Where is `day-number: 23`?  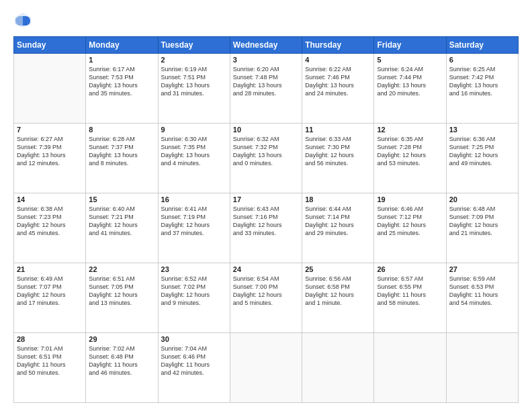 day-number: 23 is located at coordinates (194, 269).